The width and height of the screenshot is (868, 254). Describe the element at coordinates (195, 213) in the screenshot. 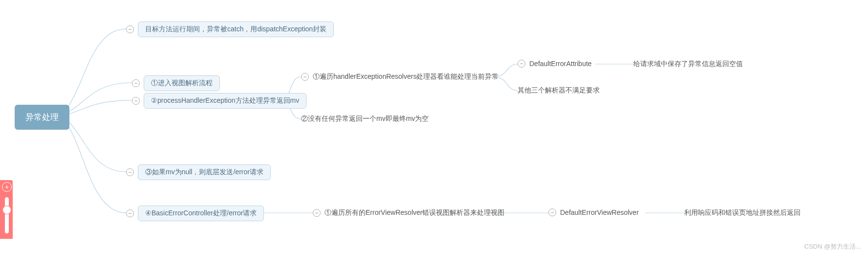

I see `node-basic-error-controller: − ④BasicErrorController处理/error请求` at that location.